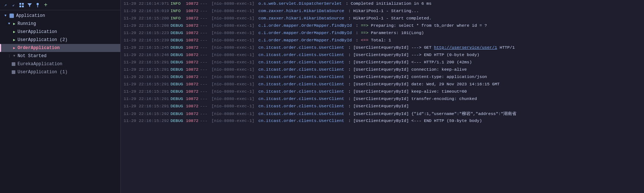 The width and height of the screenshot is (644, 193). What do you see at coordinates (177, 11) in the screenshot?
I see `log-level: INFO` at bounding box center [177, 11].